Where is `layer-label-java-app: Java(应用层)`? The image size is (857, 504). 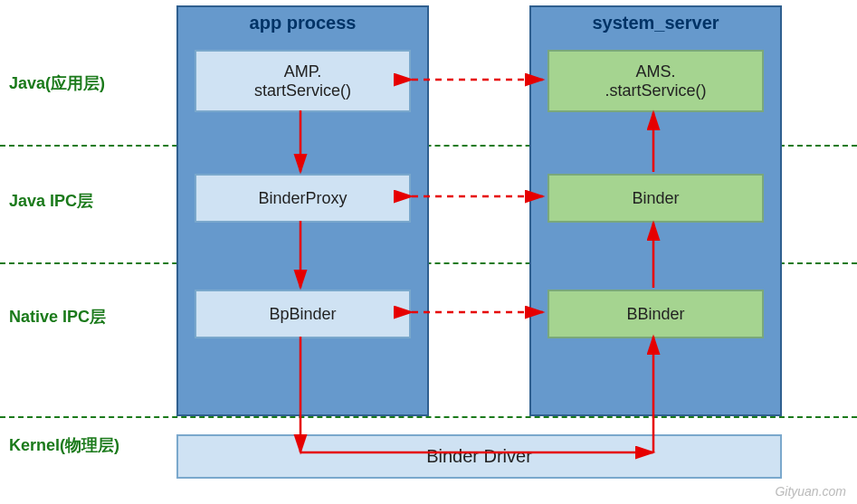 layer-label-java-app: Java(应用层) is located at coordinates (57, 83).